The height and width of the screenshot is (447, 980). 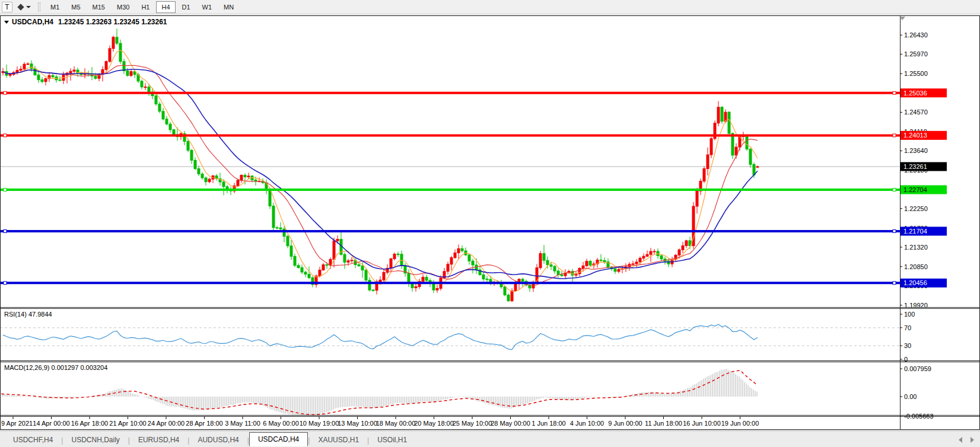 I want to click on timeframe-button-h1: H1, so click(x=145, y=7).